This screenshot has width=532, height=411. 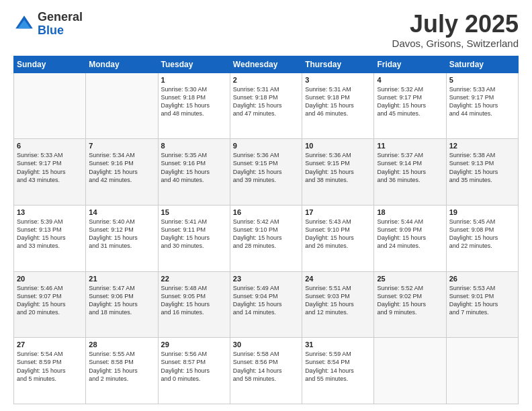 I want to click on calendar-cell: 18Sunrise: 5:44 AM Sunset: 9:09 PM Dayli…, so click(x=410, y=238).